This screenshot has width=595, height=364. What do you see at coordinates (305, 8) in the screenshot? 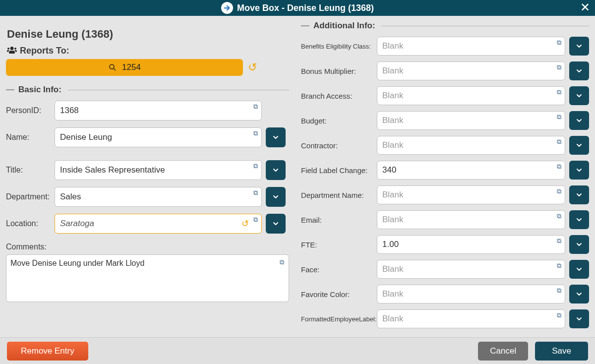
I see `window-title: Move Box - Denise Leung (1368)` at bounding box center [305, 8].